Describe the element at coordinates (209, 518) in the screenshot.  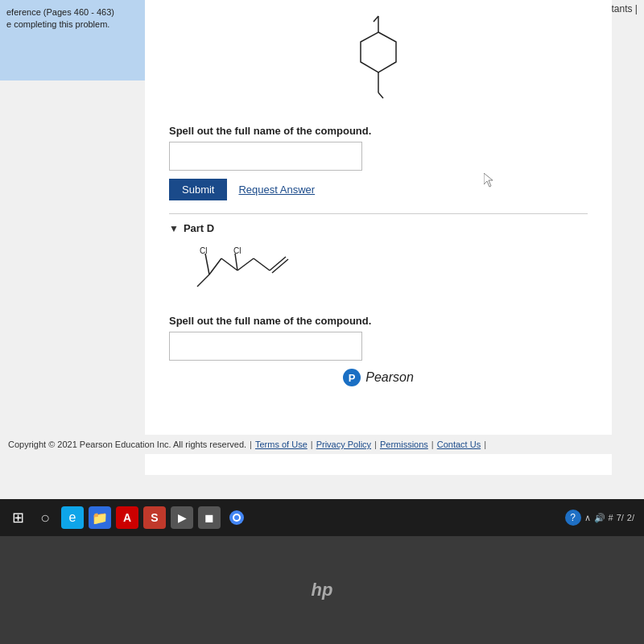
I see `photos-button: ◼` at that location.